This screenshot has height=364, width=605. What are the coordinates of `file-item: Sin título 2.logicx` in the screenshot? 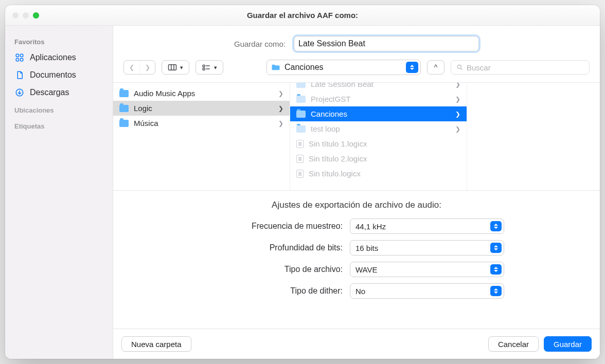 It's located at (379, 158).